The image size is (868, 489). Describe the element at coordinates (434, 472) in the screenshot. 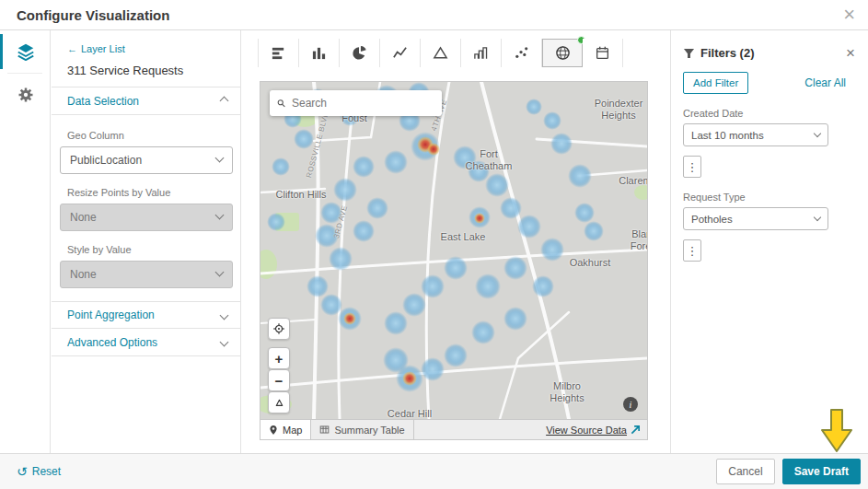

I see `dialog-footer: ↺ Reset Cancel Save Draft` at that location.